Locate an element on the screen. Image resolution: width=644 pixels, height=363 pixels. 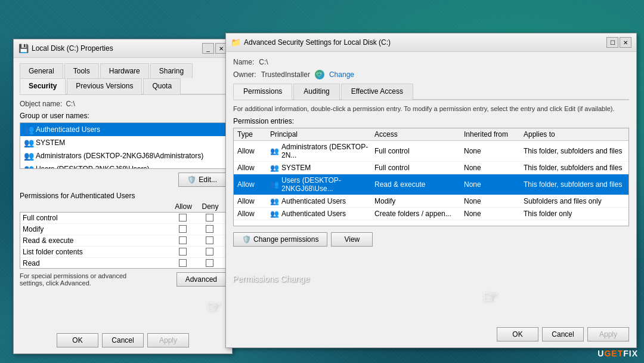
tab-quota: Quota is located at coordinates (162, 86).